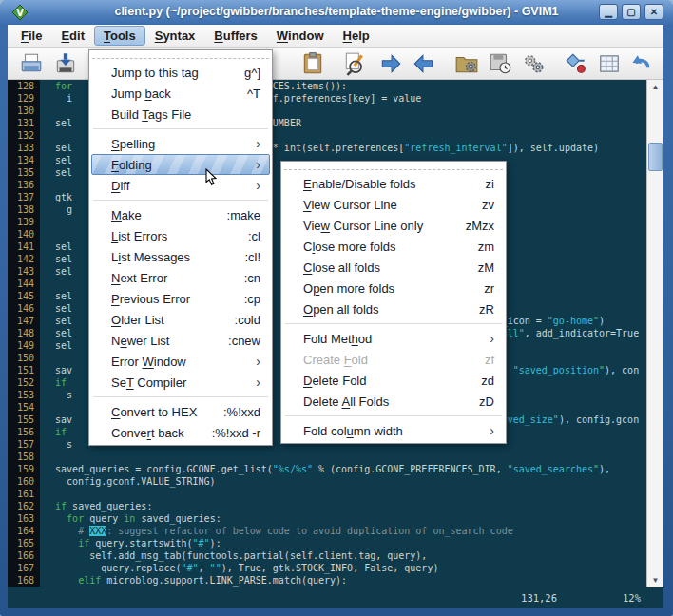 The image size is (673, 616). Describe the element at coordinates (181, 185) in the screenshot. I see `tools-menu-item-diff: Diff›` at that location.